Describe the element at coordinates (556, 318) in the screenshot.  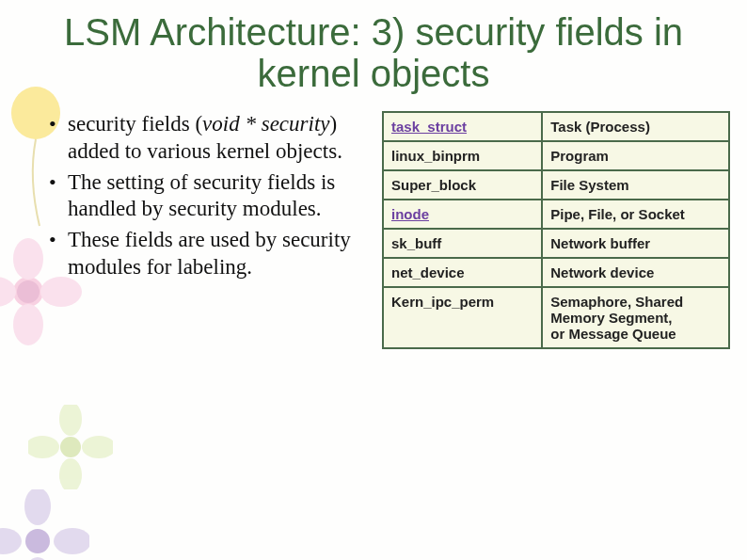
I see `table-row: Kern_ipc_permSemaphore, Shared Memory Se…` at that location.